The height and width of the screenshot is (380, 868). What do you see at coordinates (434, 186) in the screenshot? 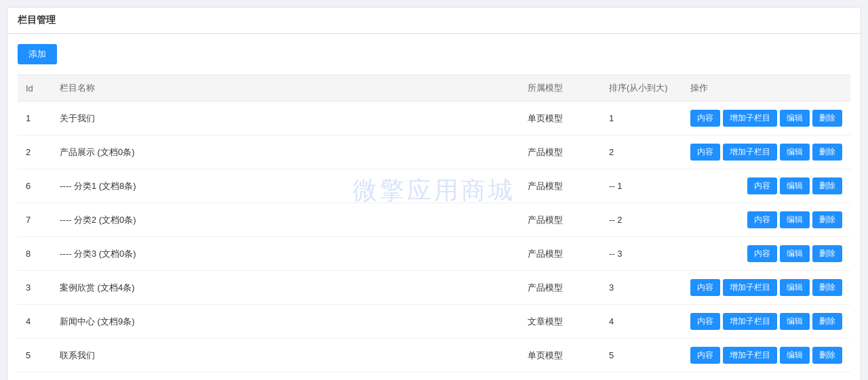
I see `table-row: 6---- 分类1 (文档8条)产品模型-- 1内容编辑删除` at bounding box center [434, 186].